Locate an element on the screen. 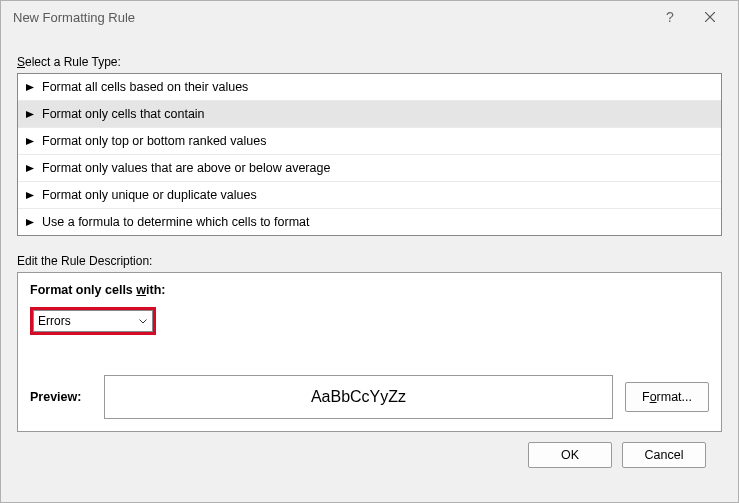 The image size is (739, 503). preview-row: Preview: AaBbCcYyZz Format... is located at coordinates (370, 397).